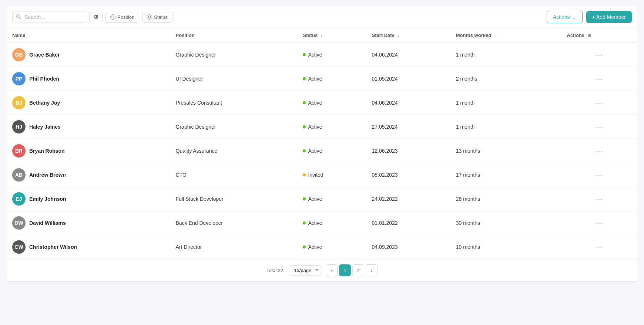 This screenshot has width=644, height=325. What do you see at coordinates (352, 270) in the screenshot?
I see `pagination: ‹ 1 2 ›` at bounding box center [352, 270].